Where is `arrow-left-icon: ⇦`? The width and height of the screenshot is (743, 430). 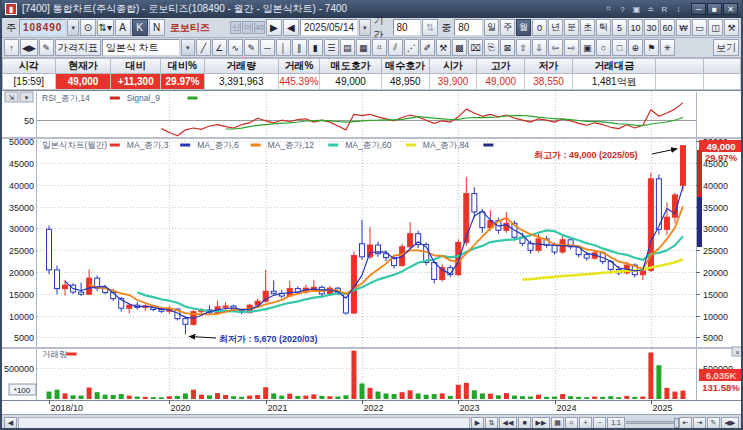 arrow-left-icon: ⇦ is located at coordinates (556, 48).